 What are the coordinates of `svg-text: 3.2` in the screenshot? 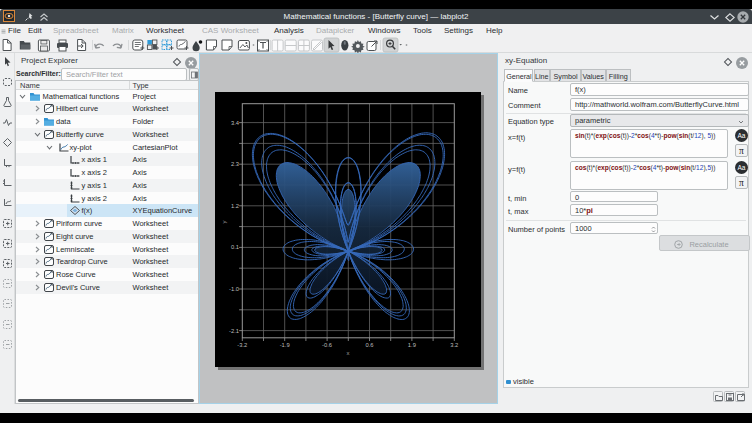 It's located at (454, 345).